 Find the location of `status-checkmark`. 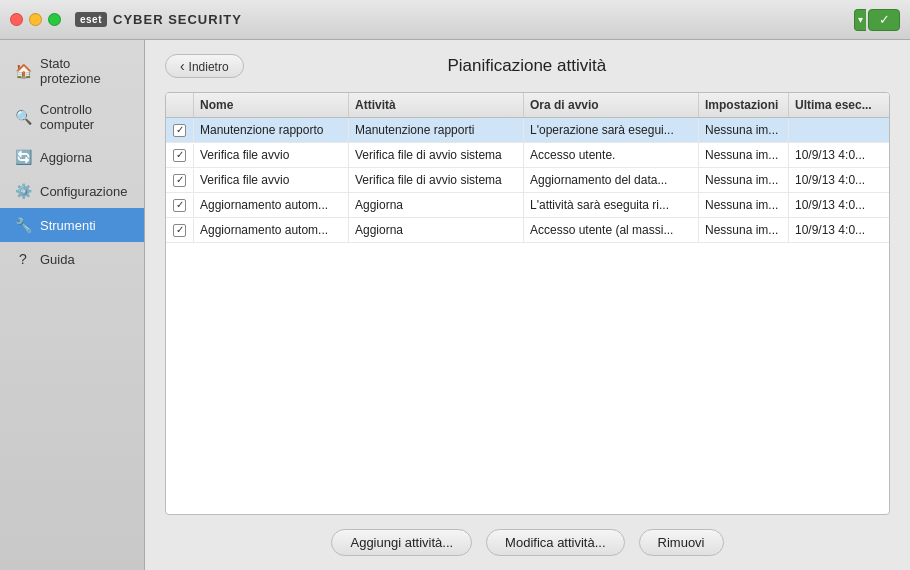

status-checkmark is located at coordinates (884, 20).